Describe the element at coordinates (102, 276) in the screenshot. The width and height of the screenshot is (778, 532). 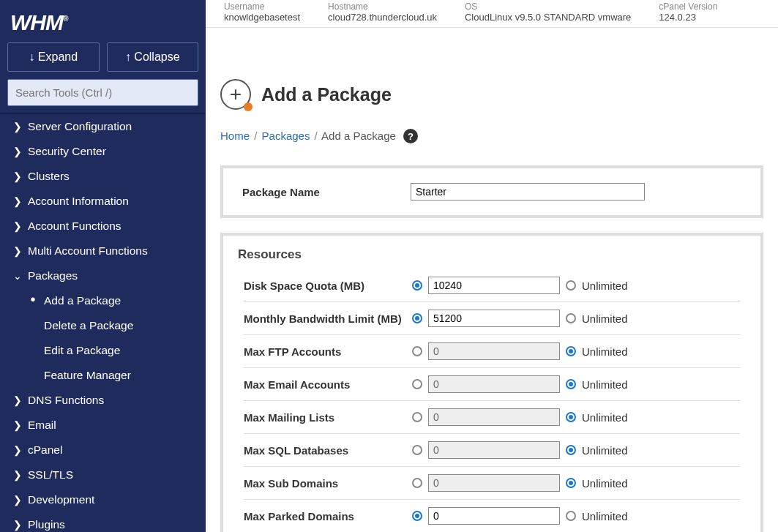
I see `sidebar-item-packages: ⌄Packages` at that location.